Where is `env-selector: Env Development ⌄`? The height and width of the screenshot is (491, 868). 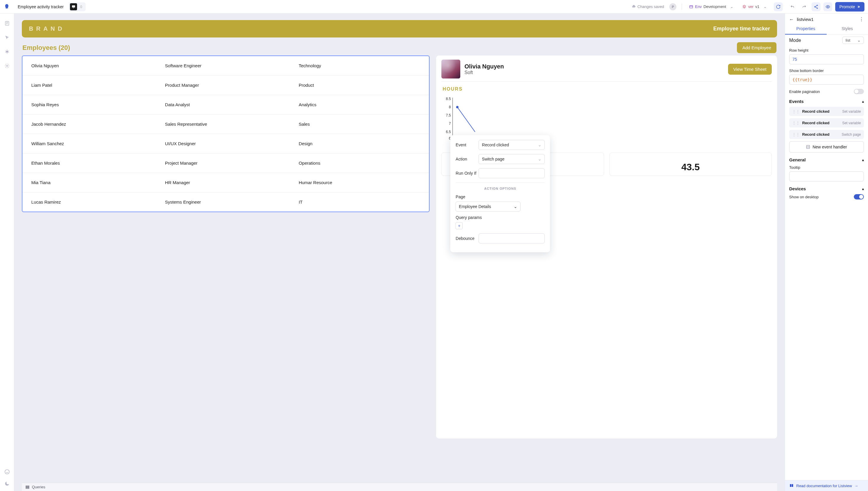 env-selector: Env Development ⌄ is located at coordinates (711, 7).